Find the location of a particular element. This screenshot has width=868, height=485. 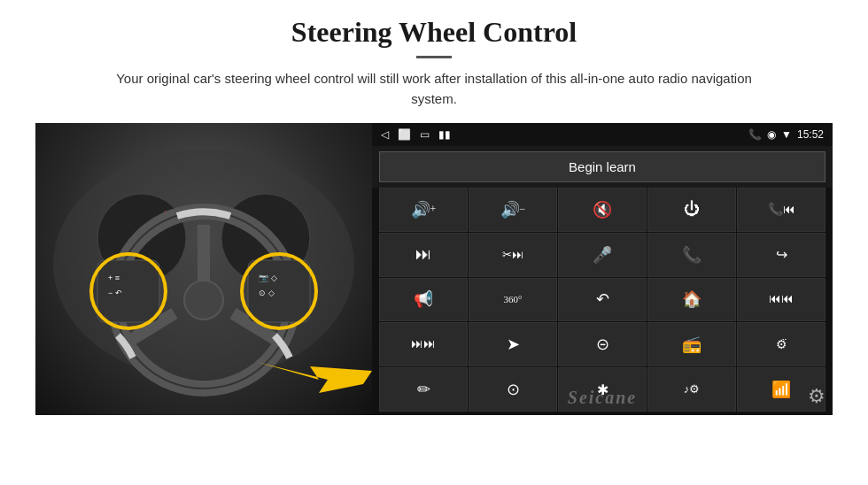

settings2-icon: ⊙ is located at coordinates (513, 389).